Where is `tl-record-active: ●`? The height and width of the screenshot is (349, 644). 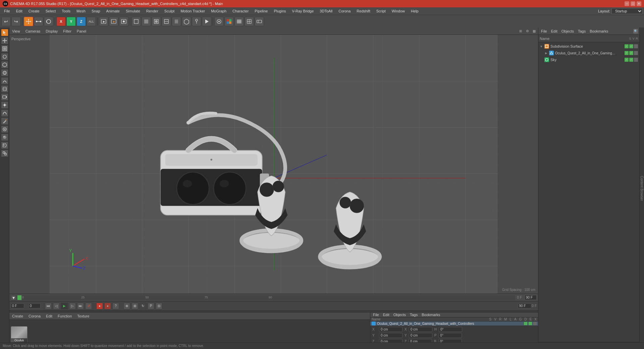 tl-record-active: ● is located at coordinates (100, 306).